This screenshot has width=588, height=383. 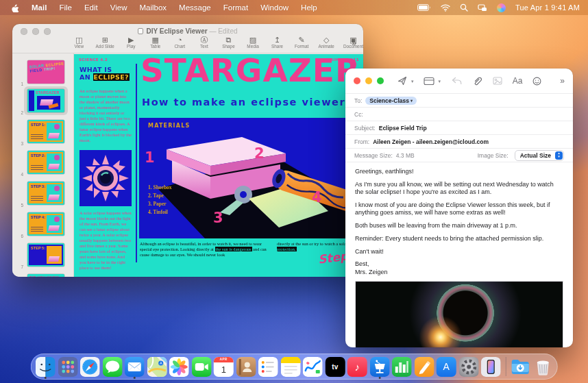 What do you see at coordinates (402, 81) in the screenshot?
I see `send-icon` at bounding box center [402, 81].